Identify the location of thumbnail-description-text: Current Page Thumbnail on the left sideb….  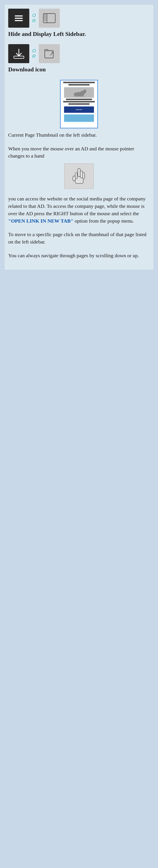
(52, 135).